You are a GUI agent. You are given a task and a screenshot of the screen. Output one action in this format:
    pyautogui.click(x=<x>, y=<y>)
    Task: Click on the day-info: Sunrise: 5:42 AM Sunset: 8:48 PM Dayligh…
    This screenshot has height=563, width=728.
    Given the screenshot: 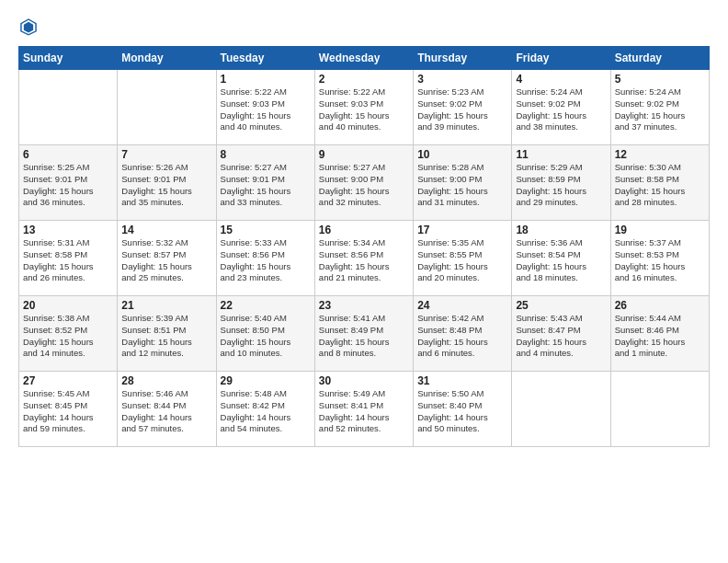 What is the action you would take?
    pyautogui.click(x=462, y=337)
    